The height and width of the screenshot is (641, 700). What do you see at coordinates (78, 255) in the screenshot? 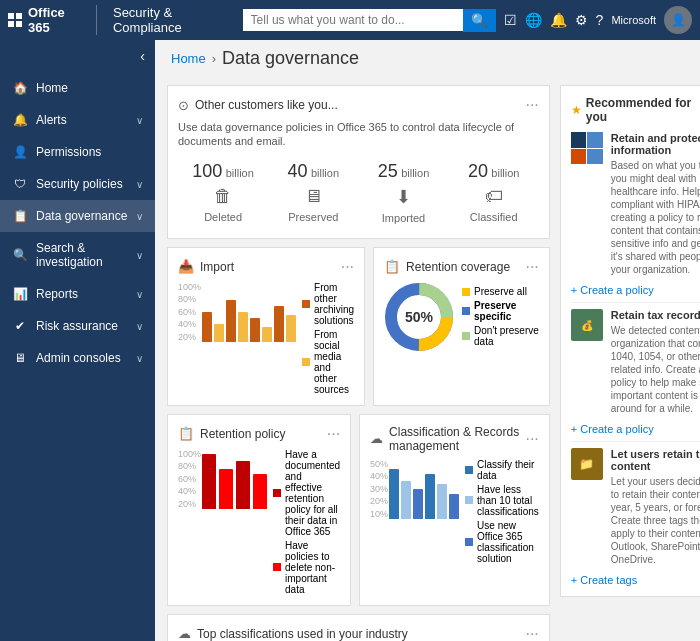
I see `sidebar-item-search: 🔍 Search & investigation ∨` at bounding box center [78, 255].